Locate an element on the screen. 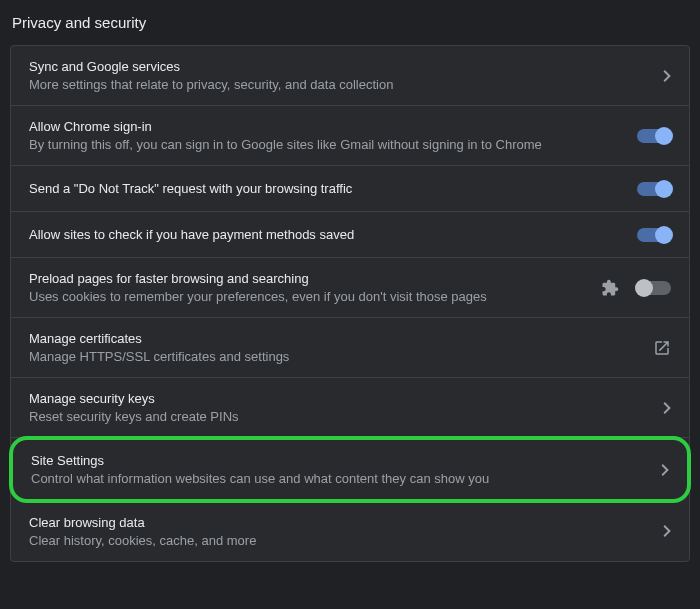 Image resolution: width=700 pixels, height=609 pixels. row-sync-services: Sync and Google services More settings t… is located at coordinates (350, 76).